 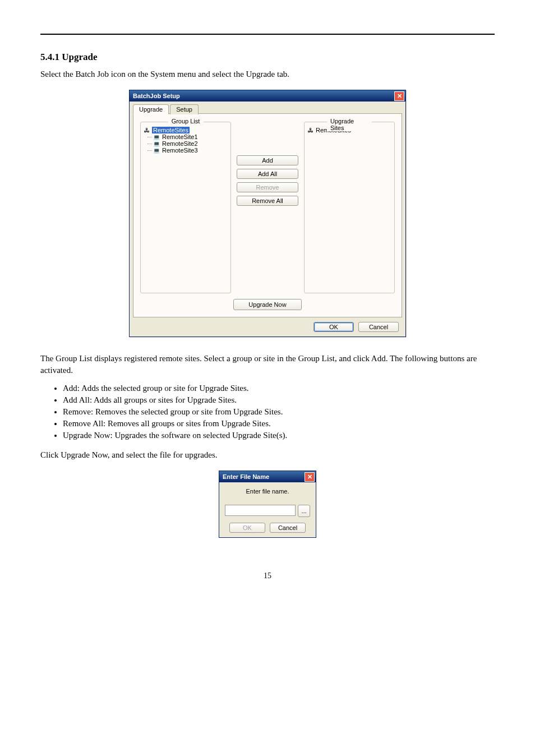 What do you see at coordinates (260, 510) in the screenshot?
I see `file-name-input` at bounding box center [260, 510].